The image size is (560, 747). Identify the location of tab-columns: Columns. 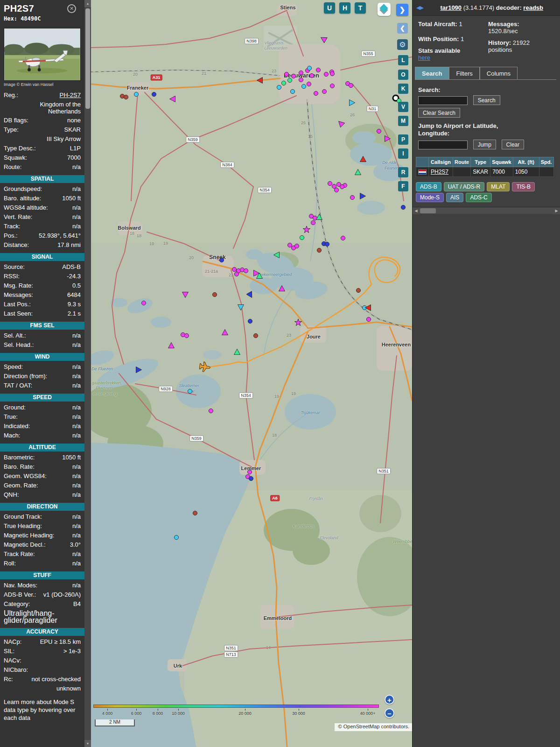
(498, 73).